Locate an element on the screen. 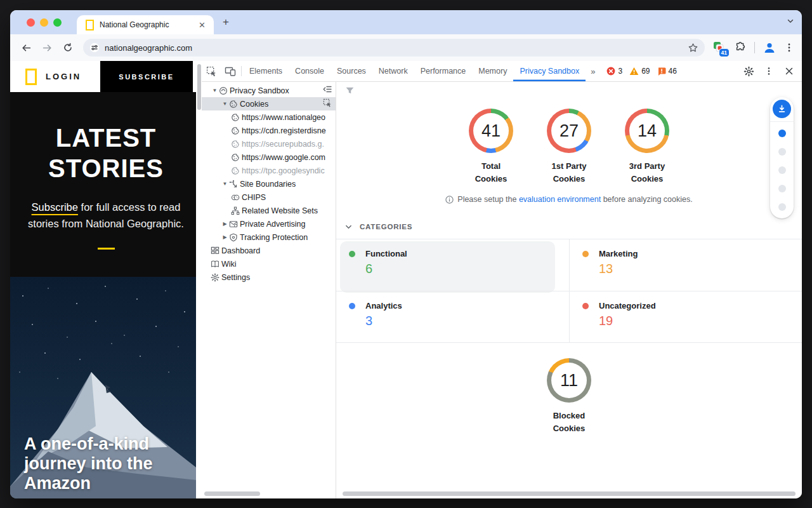 The image size is (812, 508). category-card-functional: Functional6 is located at coordinates (453, 265).